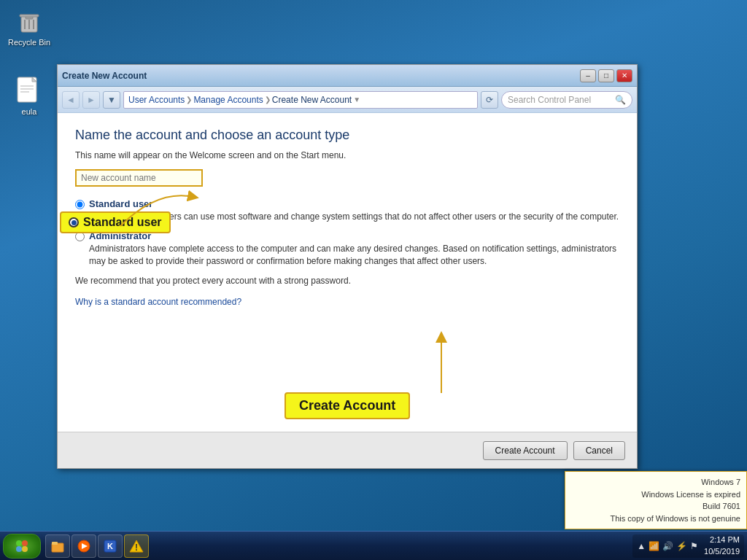 This screenshot has width=747, height=560. Describe the element at coordinates (136, 546) in the screenshot. I see `taskbar-warning-button: !` at that location.